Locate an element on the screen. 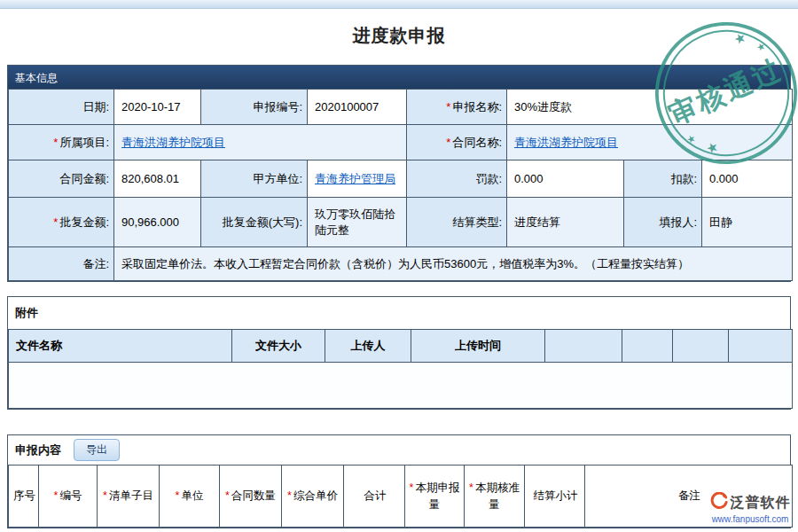 This screenshot has width=798, height=532. attachments-header-row: 文件名称 文件大小 上传人 上传时间 is located at coordinates (401, 346).